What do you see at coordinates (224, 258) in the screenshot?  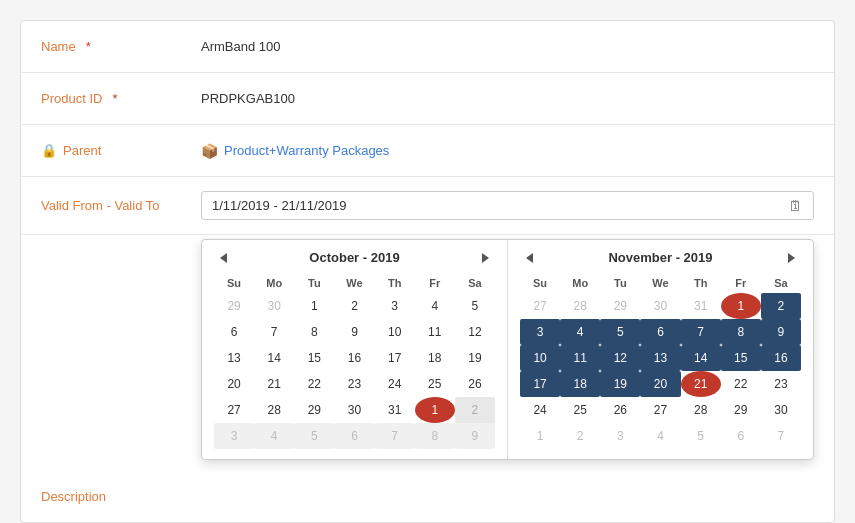 I see `october-prev-button` at bounding box center [224, 258].